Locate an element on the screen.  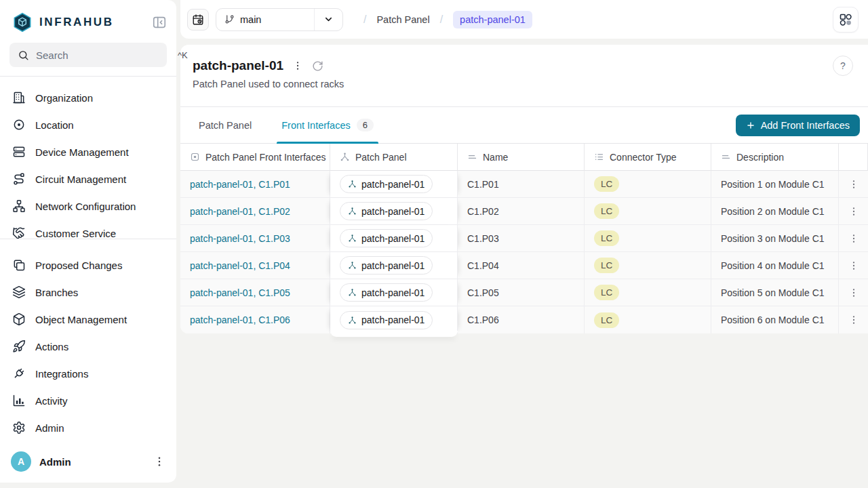
time-travel-button is located at coordinates (198, 20).